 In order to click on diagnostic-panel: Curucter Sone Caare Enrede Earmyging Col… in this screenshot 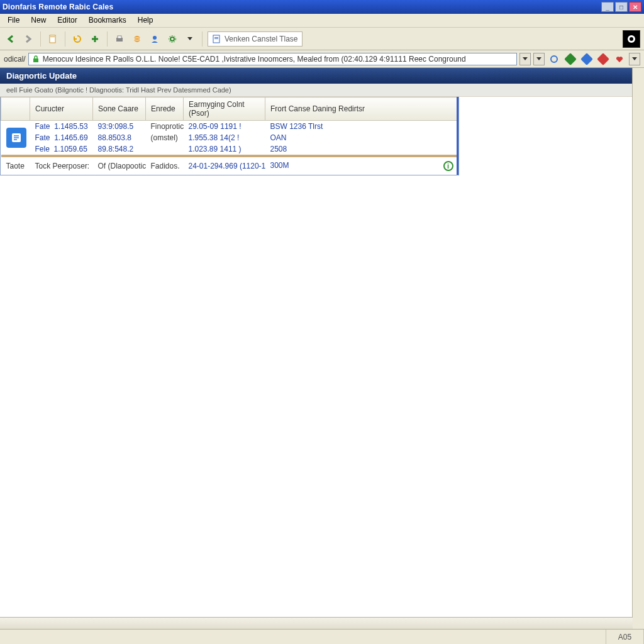, I will do `click(230, 136)`.